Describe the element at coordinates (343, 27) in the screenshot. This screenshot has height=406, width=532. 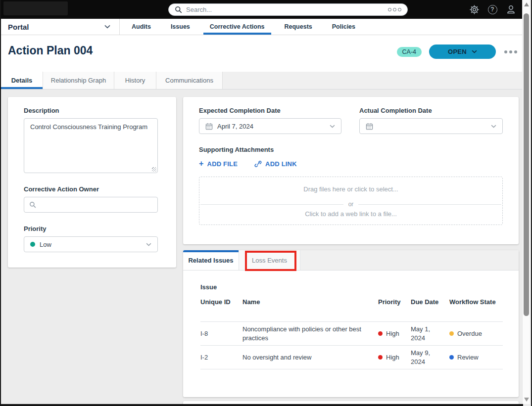
I see `nav-item-policies: Policies` at that location.